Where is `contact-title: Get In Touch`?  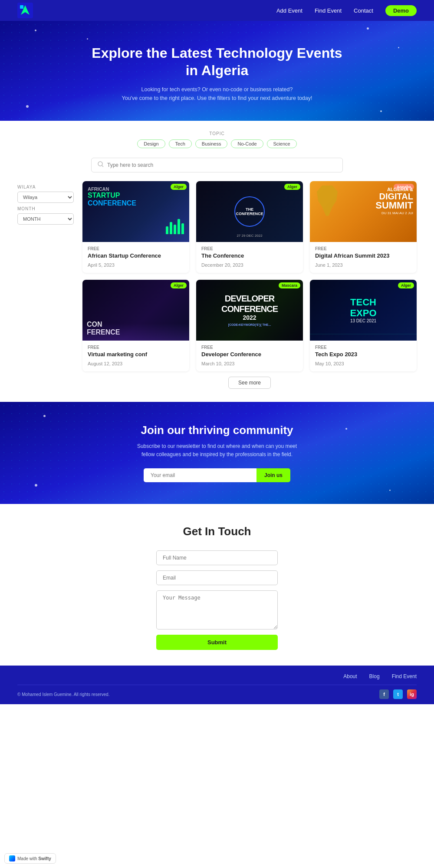 contact-title: Get In Touch is located at coordinates (217, 532).